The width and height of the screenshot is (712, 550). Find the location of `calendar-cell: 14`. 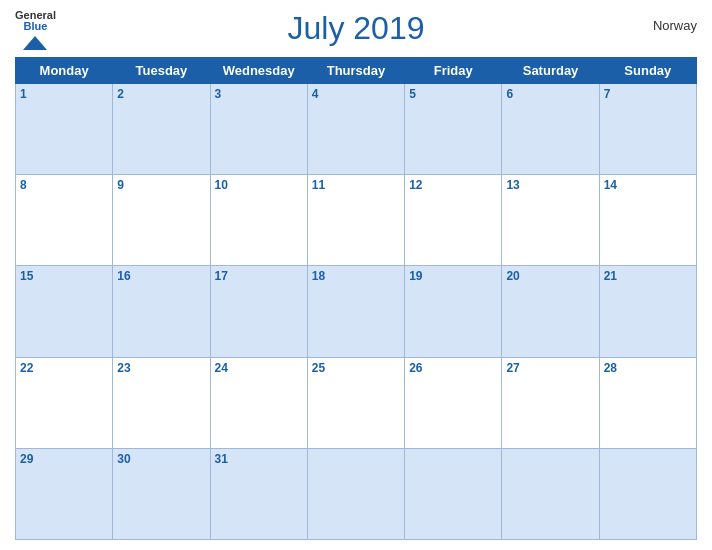

calendar-cell: 14 is located at coordinates (648, 220).